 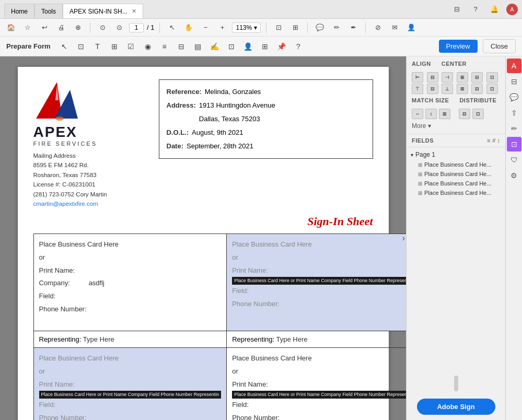 I want to click on signature-icon: ✍, so click(x=215, y=46).